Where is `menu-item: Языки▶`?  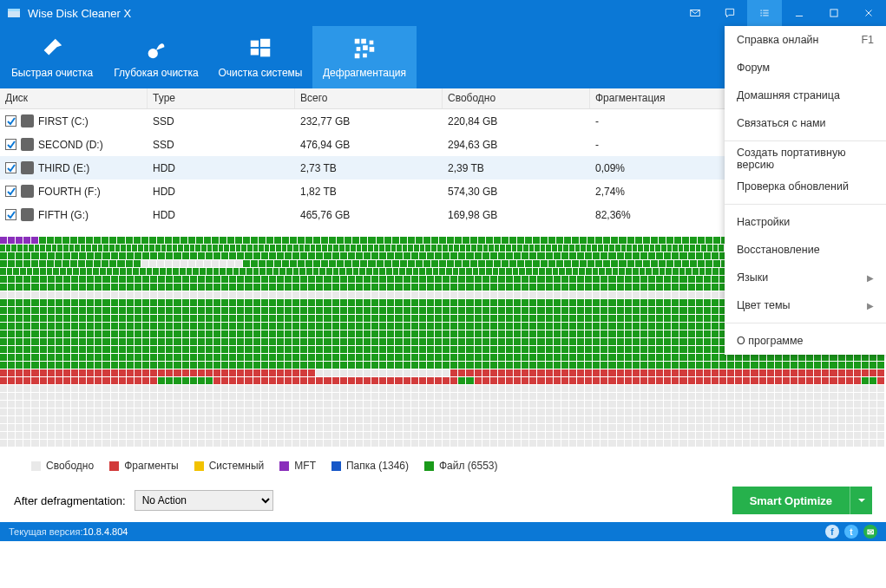 menu-item: Языки▶ is located at coordinates (805, 278).